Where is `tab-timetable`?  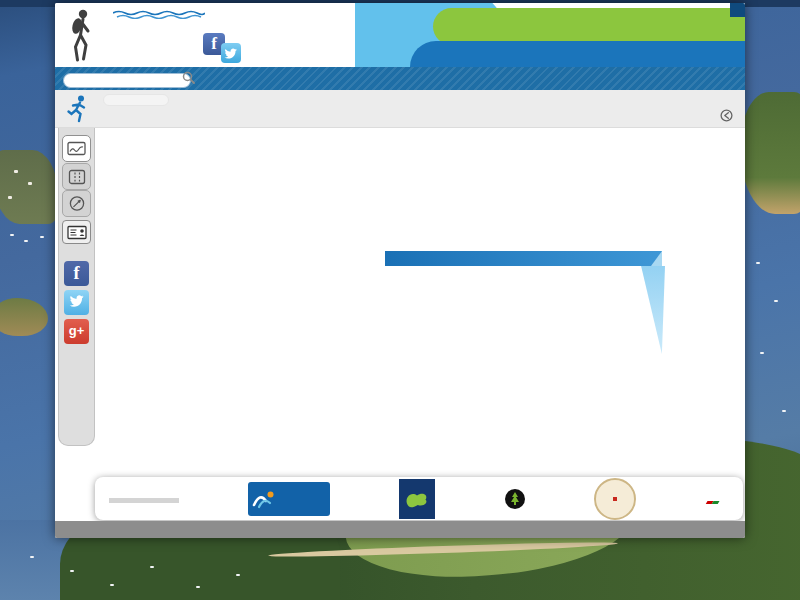
tab-timetable is located at coordinates (76, 176).